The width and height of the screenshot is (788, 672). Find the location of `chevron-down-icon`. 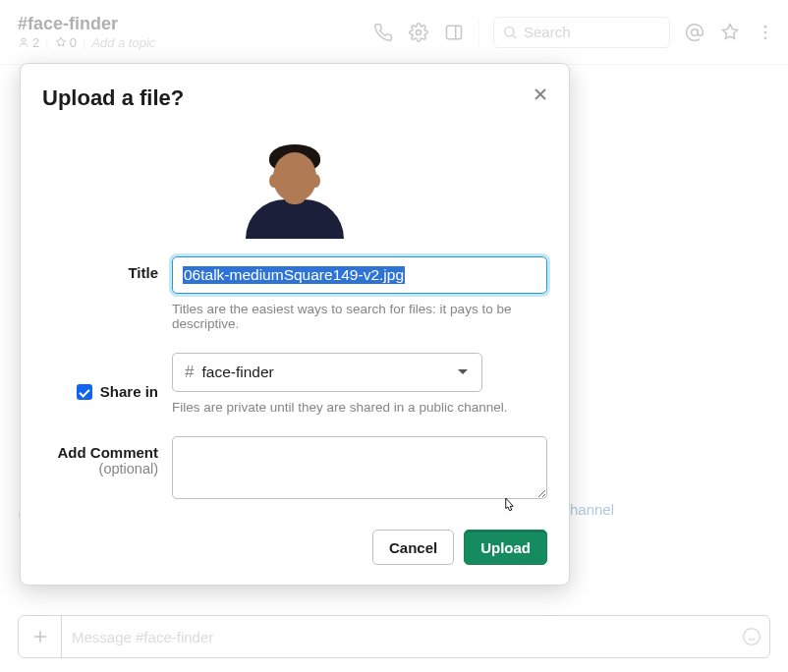

chevron-down-icon is located at coordinates (463, 371).